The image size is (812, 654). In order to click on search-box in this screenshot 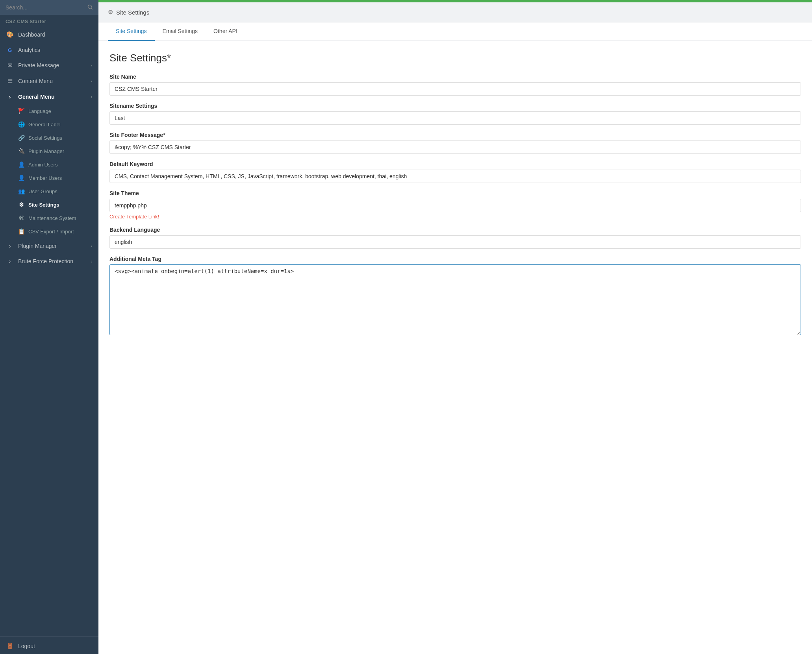, I will do `click(49, 7)`.